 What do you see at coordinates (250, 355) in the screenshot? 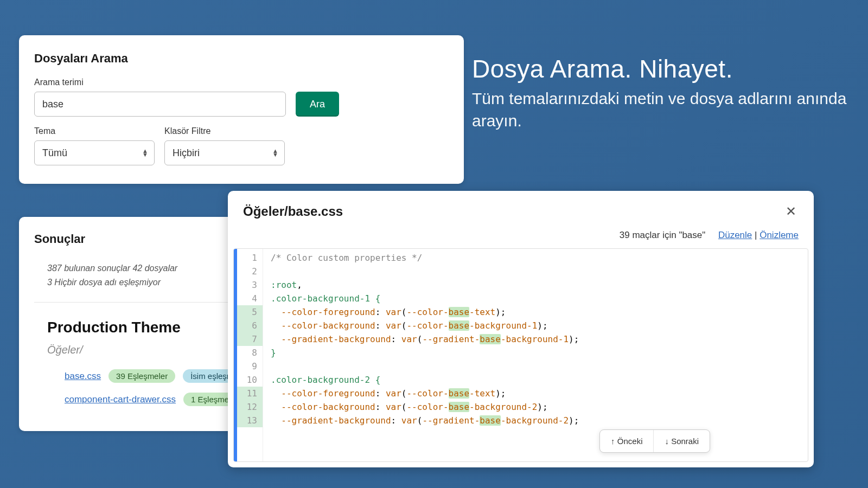
I see `line-number-gutter: 12345678910111213` at bounding box center [250, 355].